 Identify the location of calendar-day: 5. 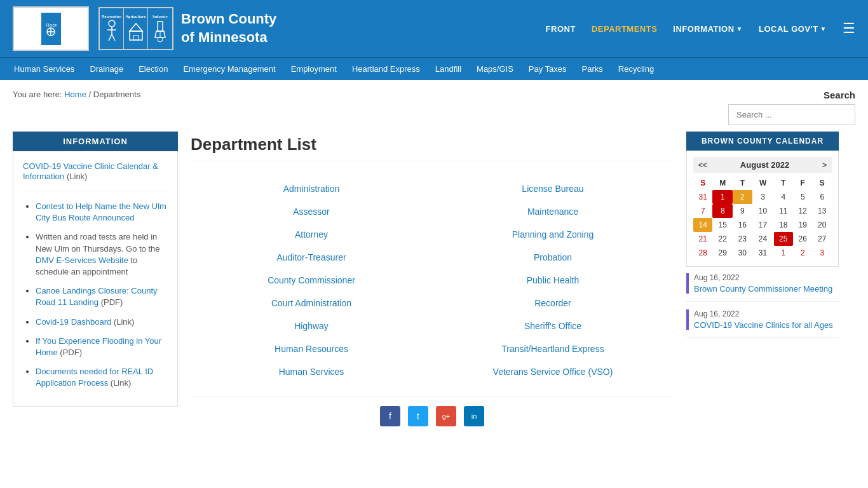
(803, 197).